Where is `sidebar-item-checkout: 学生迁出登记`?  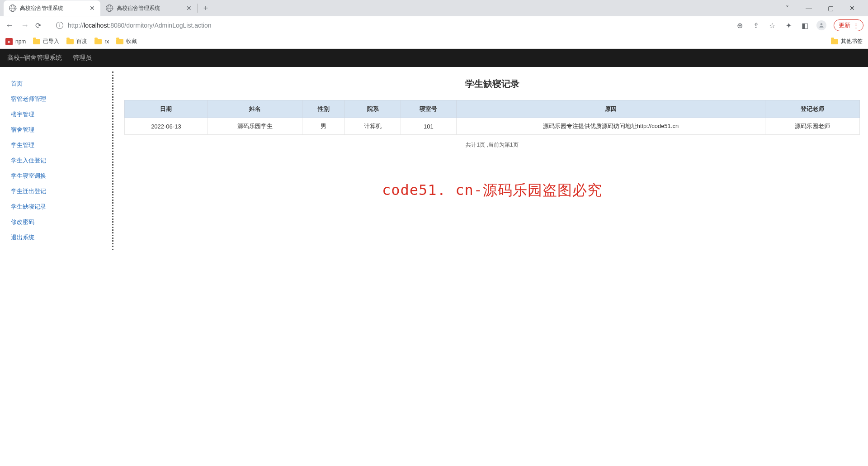 sidebar-item-checkout: 学生迁出登记 is located at coordinates (56, 191).